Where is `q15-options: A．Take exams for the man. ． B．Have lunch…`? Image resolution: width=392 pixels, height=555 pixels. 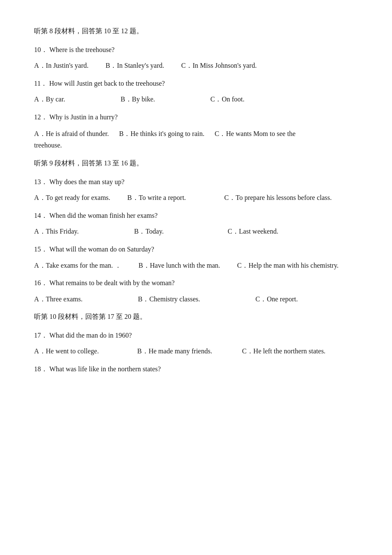 q15-options: A．Take exams for the man. ． B．Have lunch… is located at coordinates (196, 266).